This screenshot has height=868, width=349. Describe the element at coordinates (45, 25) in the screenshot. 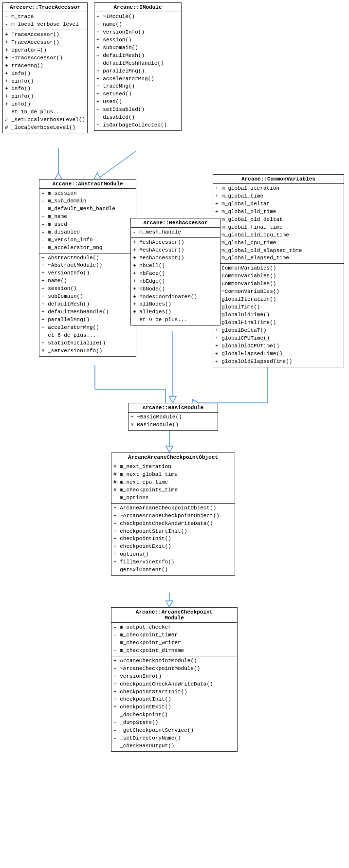

I see `field-item: - m_local_verbose_level` at that location.